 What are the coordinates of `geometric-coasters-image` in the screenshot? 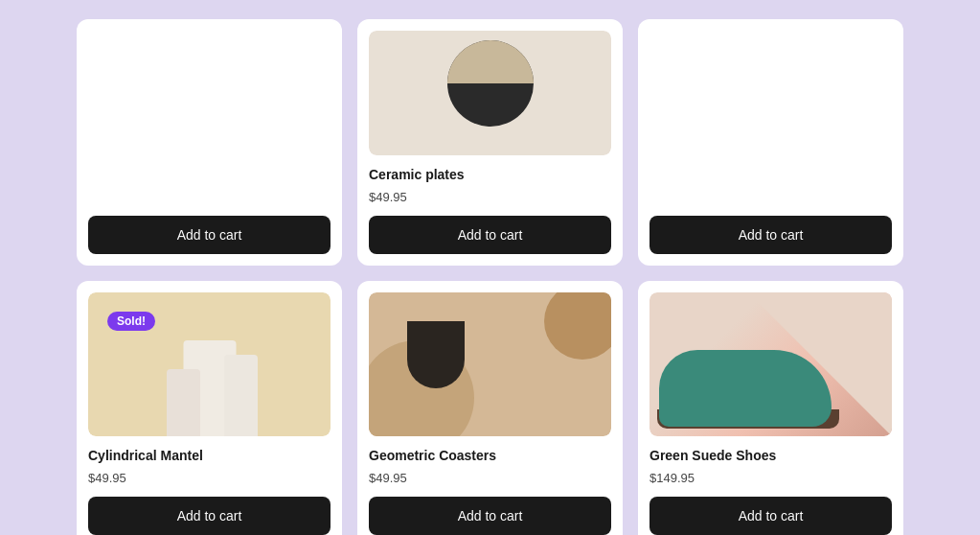 It's located at (490, 364).